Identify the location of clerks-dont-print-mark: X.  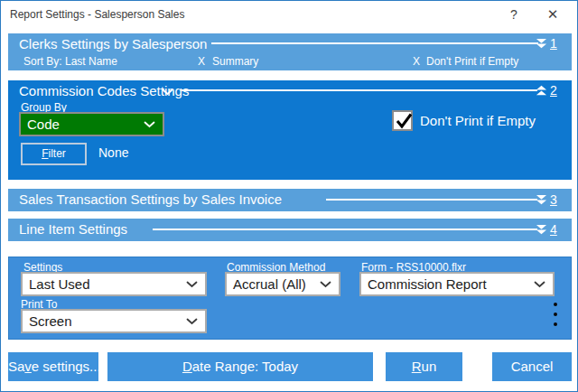
(416, 61).